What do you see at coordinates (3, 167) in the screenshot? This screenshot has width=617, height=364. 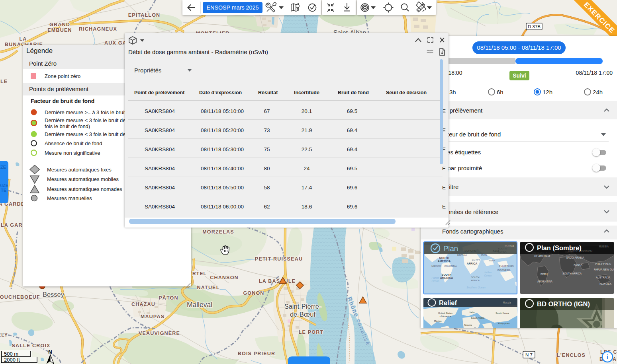 I see `svg-text: IZE` at bounding box center [3, 167].